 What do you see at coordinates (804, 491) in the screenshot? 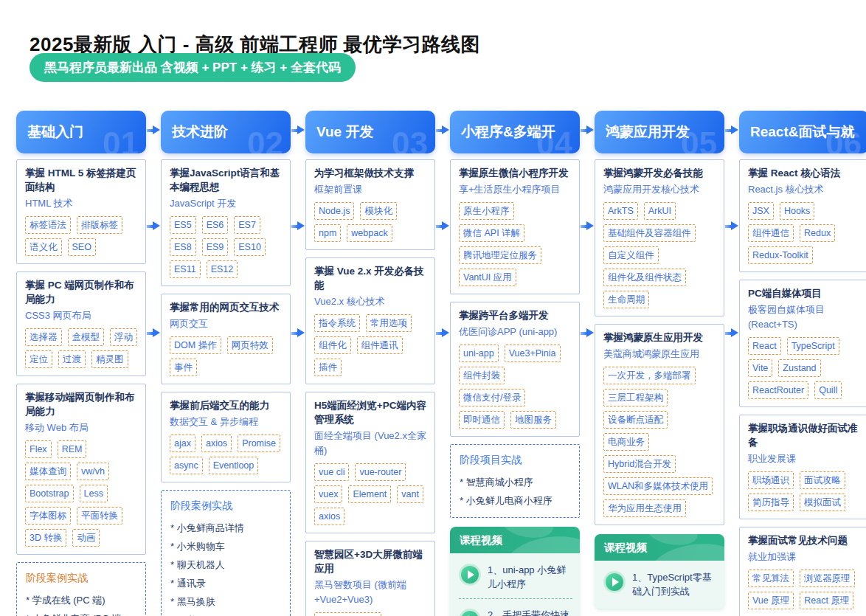
I see `tag-list: 职场通识面试攻略简历指导模拟面试` at bounding box center [804, 491].